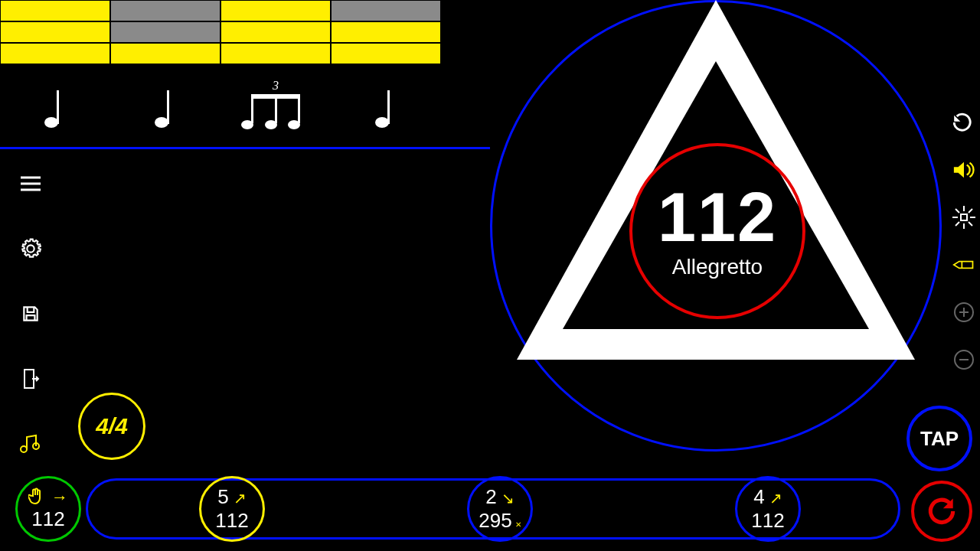 The height and width of the screenshot is (551, 980). I want to click on rhythm-slot: 3, so click(276, 107).